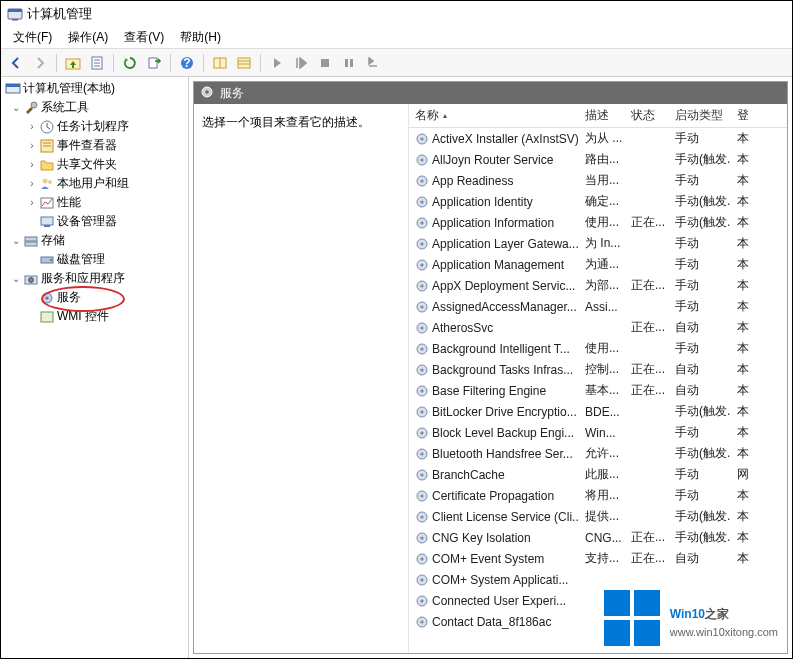 Image resolution: width=793 pixels, height=659 pixels. I want to click on service-row: AllJoyn Router Service路由...手动(触发...本, so click(598, 160).